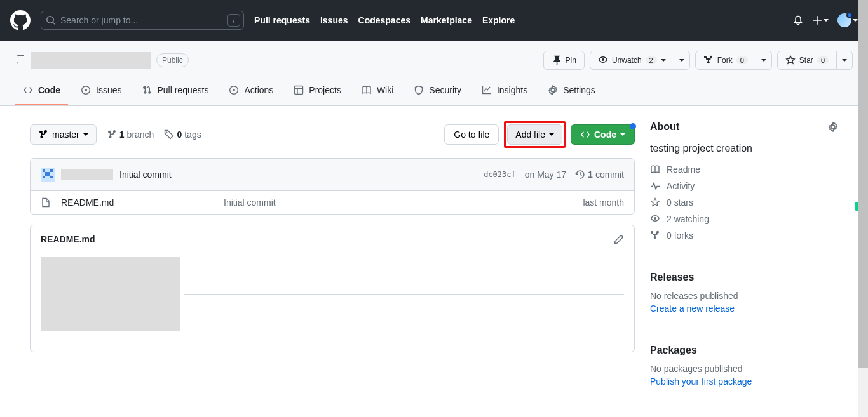  I want to click on goto-file-button: Go to file, so click(471, 135).